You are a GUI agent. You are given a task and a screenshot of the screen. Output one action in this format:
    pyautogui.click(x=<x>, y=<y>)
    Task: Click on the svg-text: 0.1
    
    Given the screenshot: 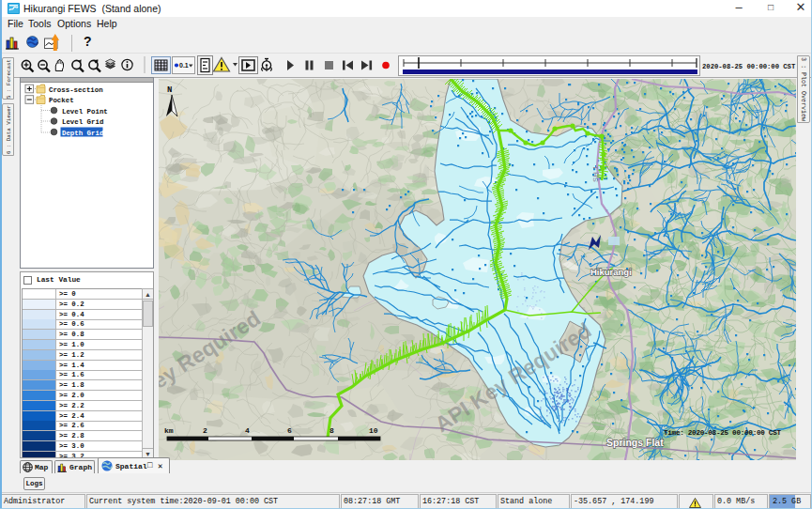 What is the action you would take?
    pyautogui.click(x=184, y=66)
    